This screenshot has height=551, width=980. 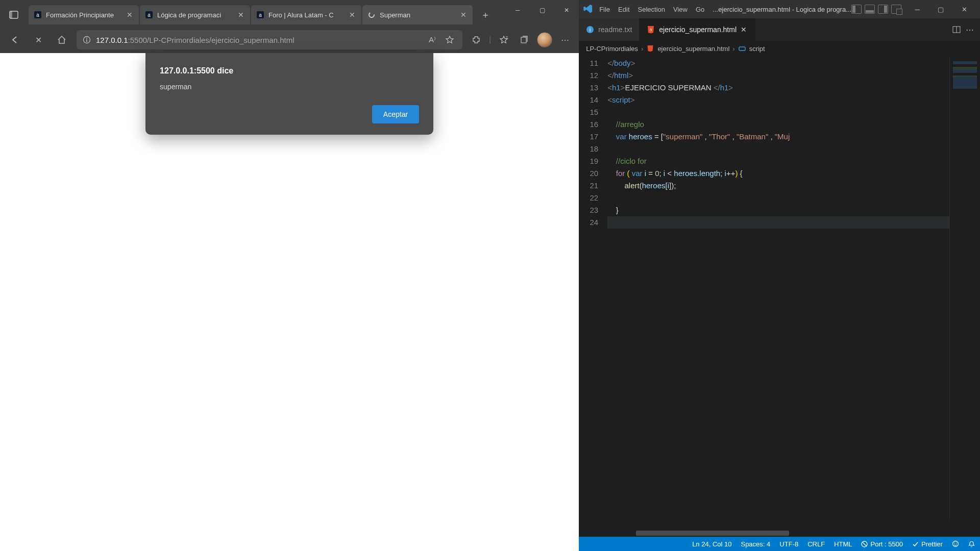 I want to click on maximize-button: ▢, so click(x=542, y=10).